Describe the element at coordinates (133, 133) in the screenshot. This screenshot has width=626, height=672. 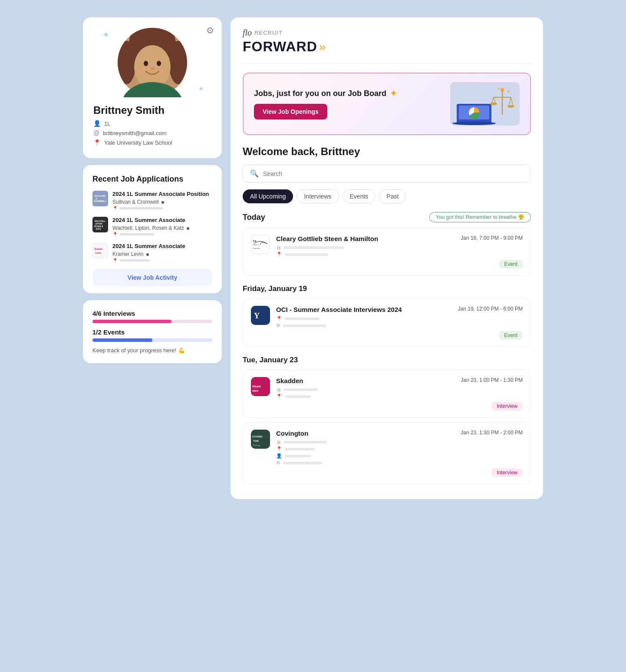
I see `profile-email-row: @ brittneysmith@gmail.com` at that location.